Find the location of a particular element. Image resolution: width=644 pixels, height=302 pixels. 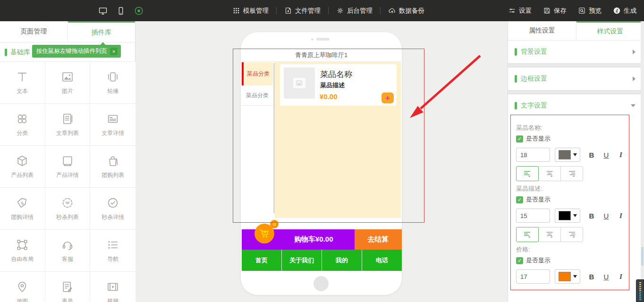

widget-image: 图片 is located at coordinates (68, 83).